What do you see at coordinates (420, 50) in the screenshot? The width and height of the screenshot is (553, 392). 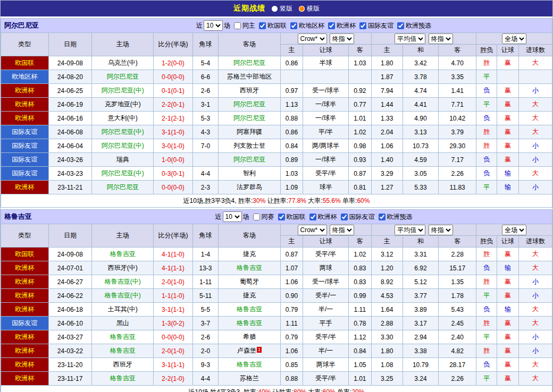 I see `col-header-euro-draw: 和` at bounding box center [420, 50].